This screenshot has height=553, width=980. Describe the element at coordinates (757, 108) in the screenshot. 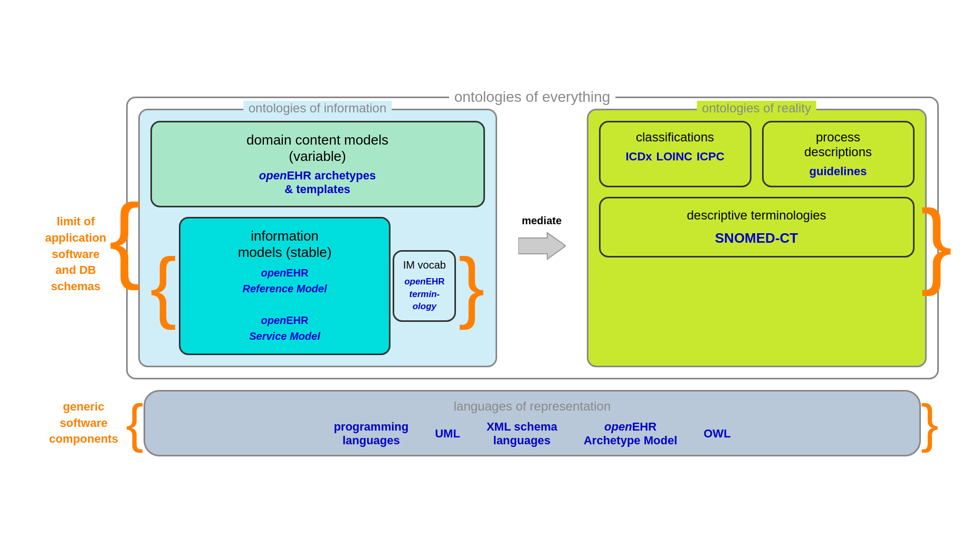

I see `ontologies-reality-label: ontologies of reality` at that location.